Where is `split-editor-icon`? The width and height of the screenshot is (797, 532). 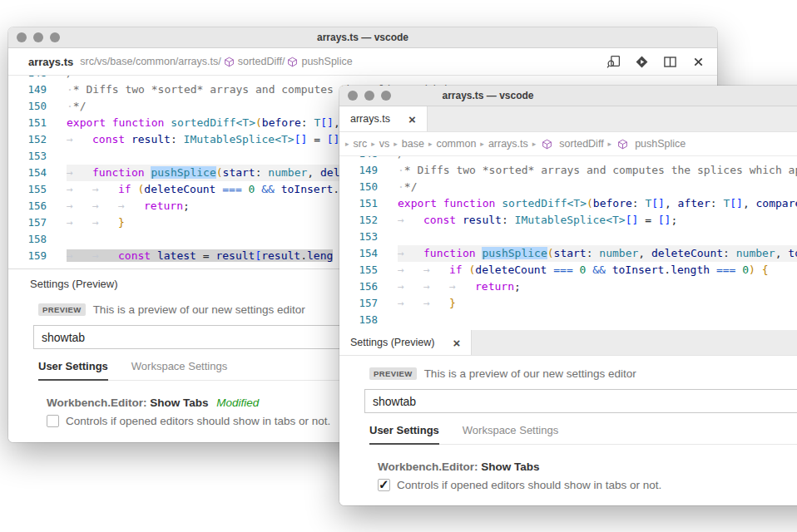 split-editor-icon is located at coordinates (671, 62).